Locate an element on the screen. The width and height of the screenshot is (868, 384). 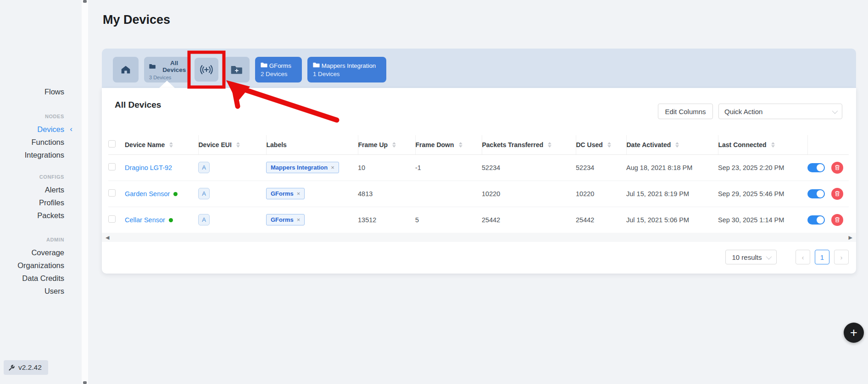
wrench-icon is located at coordinates (12, 368).